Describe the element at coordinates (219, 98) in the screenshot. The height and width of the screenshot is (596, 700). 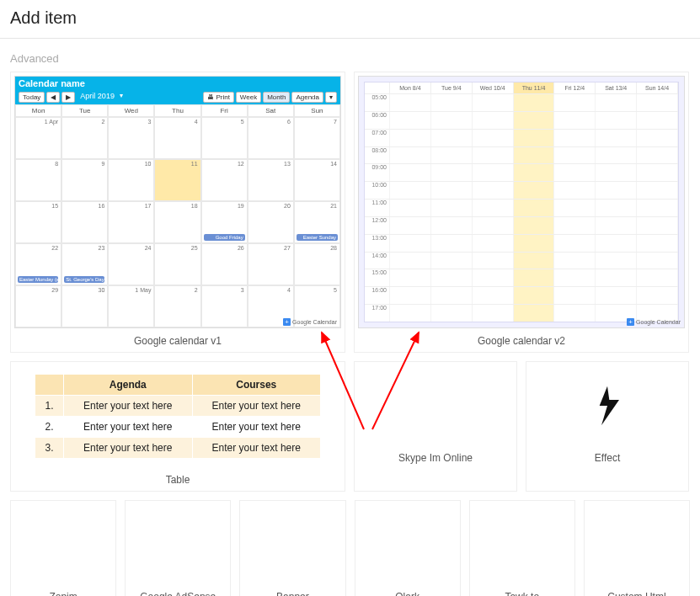
I see `cal1-print: 🖶 Print` at that location.